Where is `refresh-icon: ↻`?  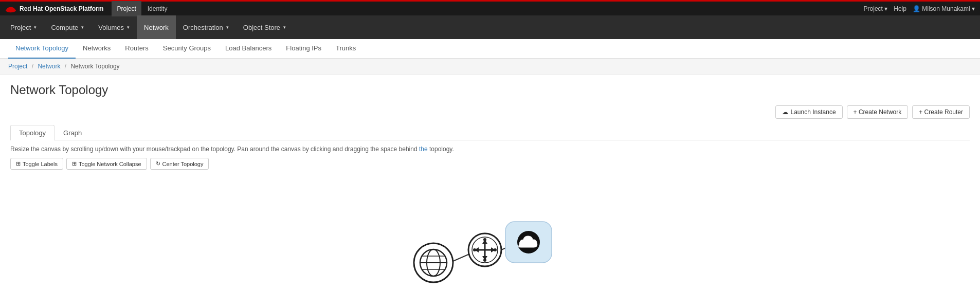
refresh-icon: ↻ is located at coordinates (158, 164).